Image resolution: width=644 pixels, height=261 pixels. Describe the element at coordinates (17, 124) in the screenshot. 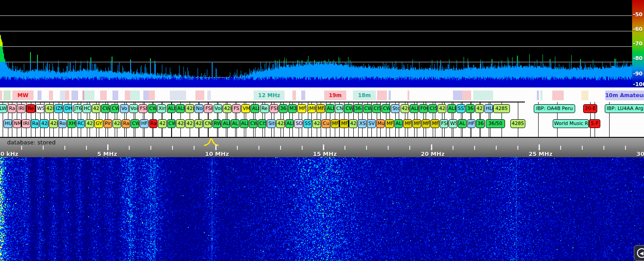

I see `dx-label: NM` at that location.